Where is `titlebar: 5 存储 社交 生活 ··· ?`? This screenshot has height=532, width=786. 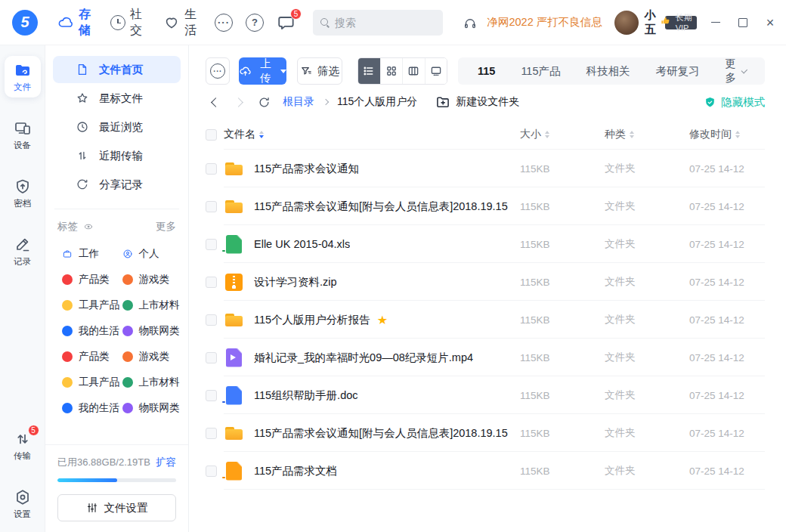 titlebar: 5 存储 社交 生活 ··· ? is located at coordinates (393, 23).